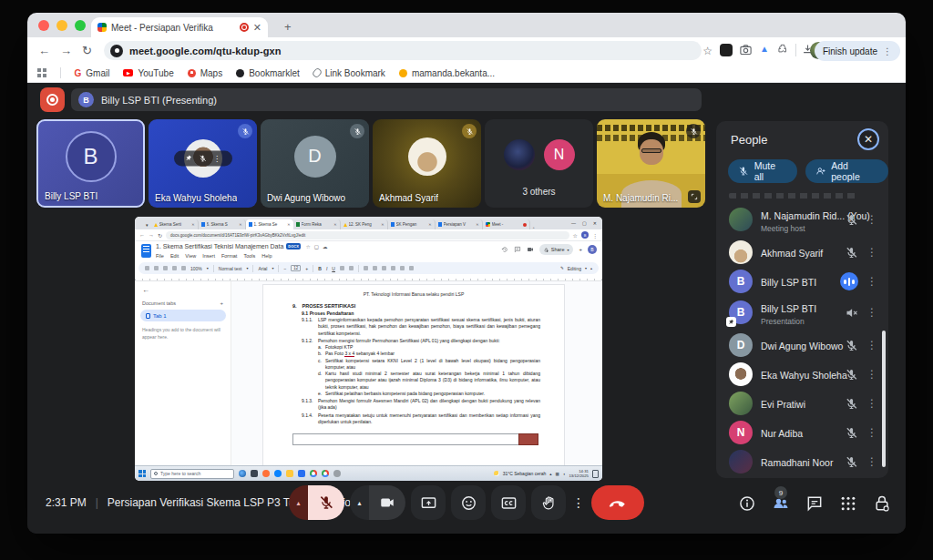 The height and width of the screenshot is (560, 933). Describe the element at coordinates (166, 268) in the screenshot. I see `redo-icon` at that location.